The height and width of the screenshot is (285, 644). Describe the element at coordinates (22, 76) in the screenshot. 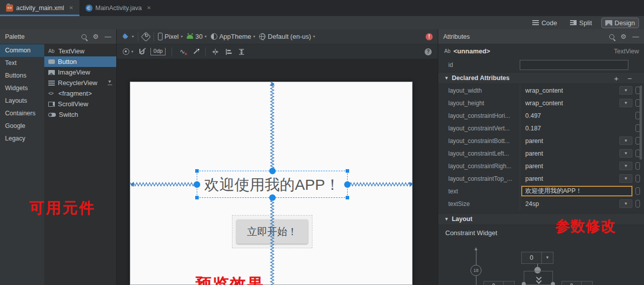

I see `palette-category-buttons: Buttons` at that location.